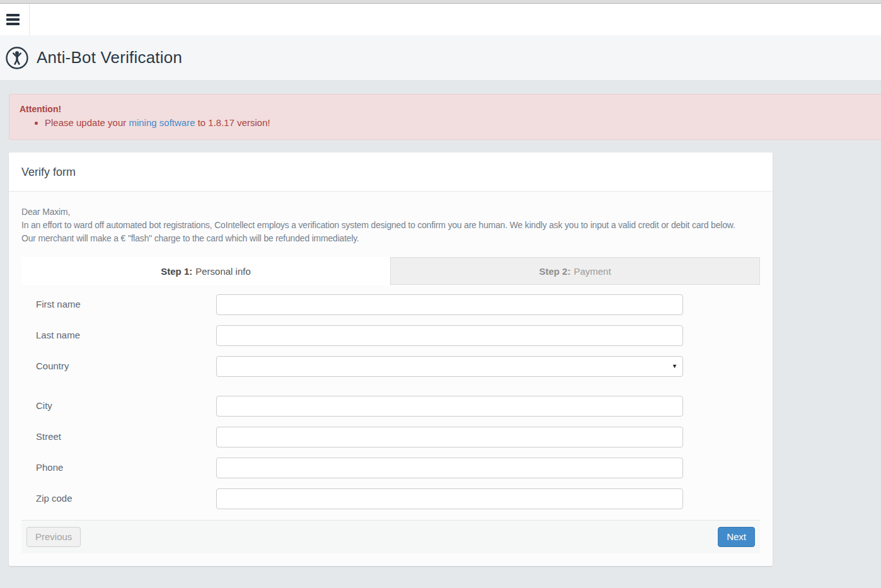  What do you see at coordinates (17, 58) in the screenshot?
I see `person-in-circle-icon` at bounding box center [17, 58].